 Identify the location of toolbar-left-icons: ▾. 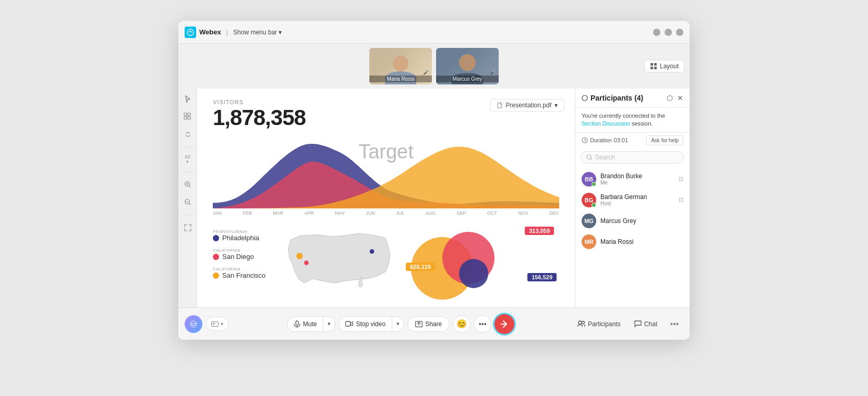
(207, 324).